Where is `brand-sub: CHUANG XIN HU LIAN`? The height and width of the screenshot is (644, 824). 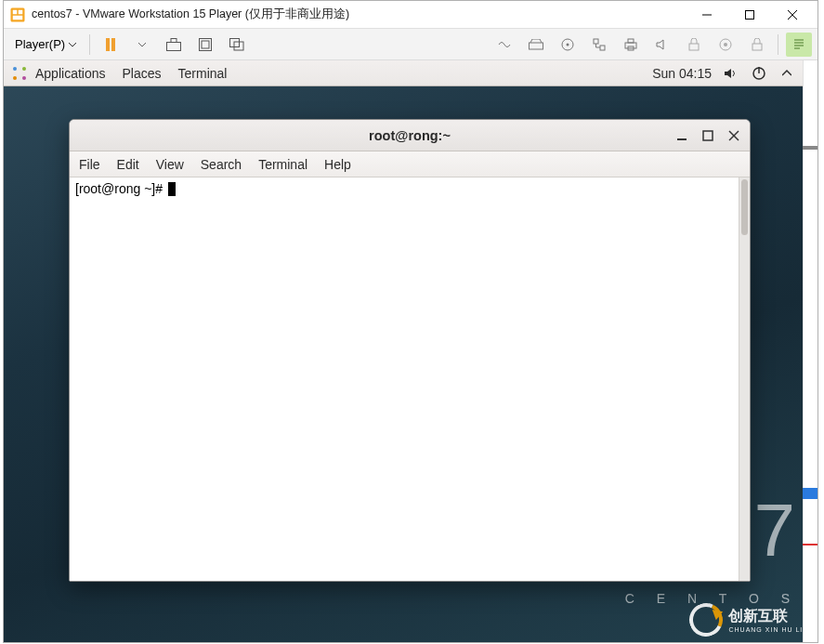
brand-sub: CHUANG XIN HU LIAN is located at coordinates (771, 630).